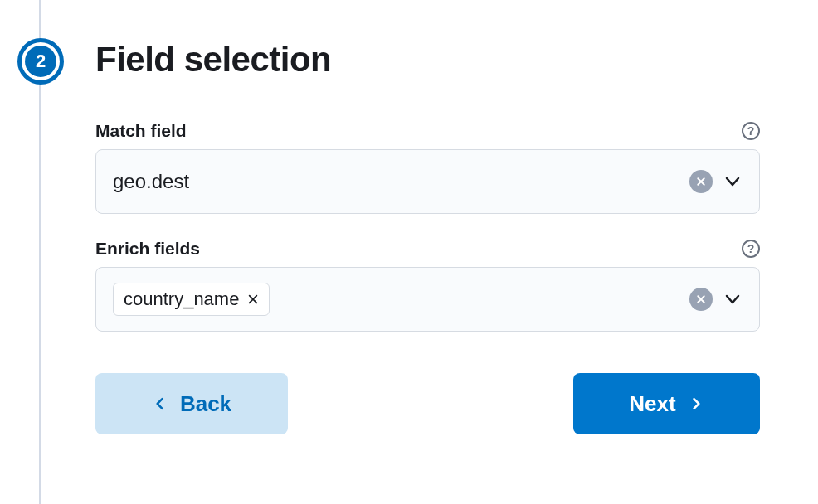  Describe the element at coordinates (192, 404) in the screenshot. I see `back-button: Back` at that location.